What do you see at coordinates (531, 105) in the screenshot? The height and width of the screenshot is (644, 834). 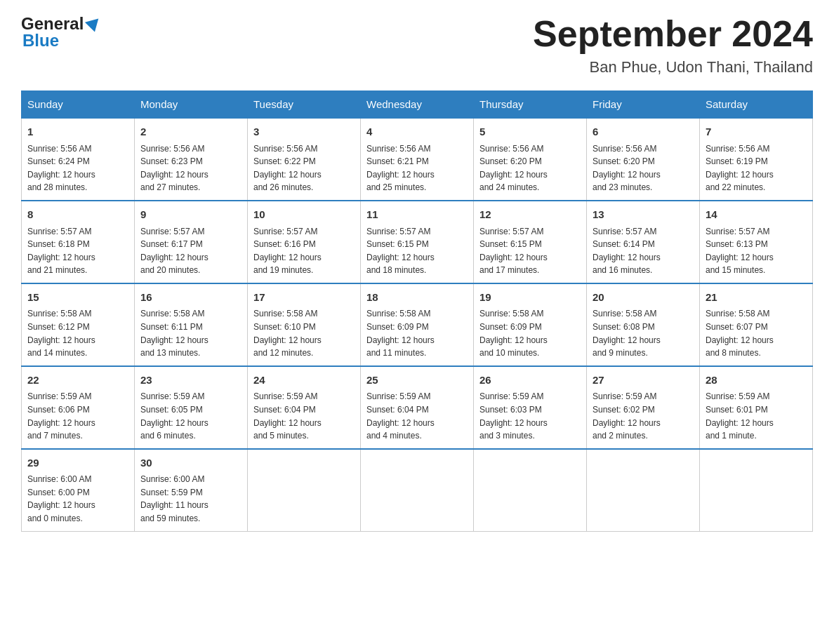 I see `weekday-header-thursday: Thursday` at bounding box center [531, 105].